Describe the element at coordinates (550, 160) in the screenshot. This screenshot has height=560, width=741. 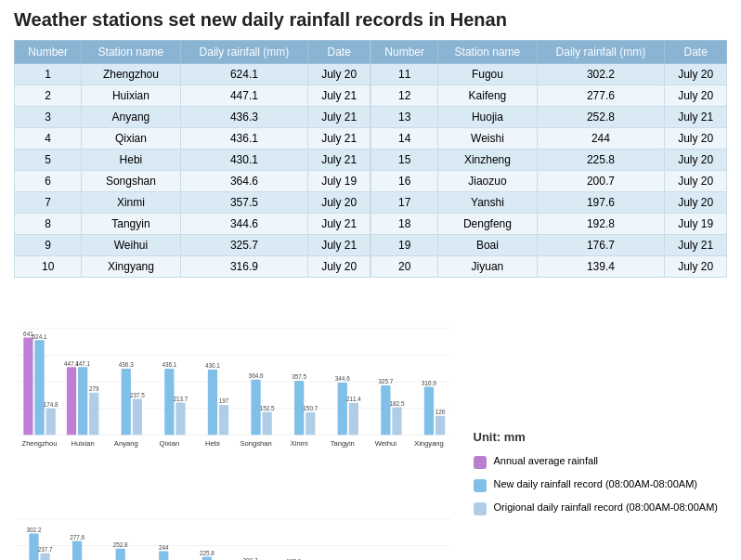
I see `table-row: 15Xinzheng225.8July 20` at that location.